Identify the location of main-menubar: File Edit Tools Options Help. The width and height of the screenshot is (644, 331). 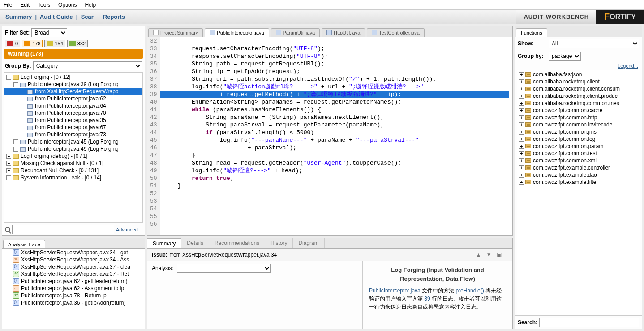
(322, 5).